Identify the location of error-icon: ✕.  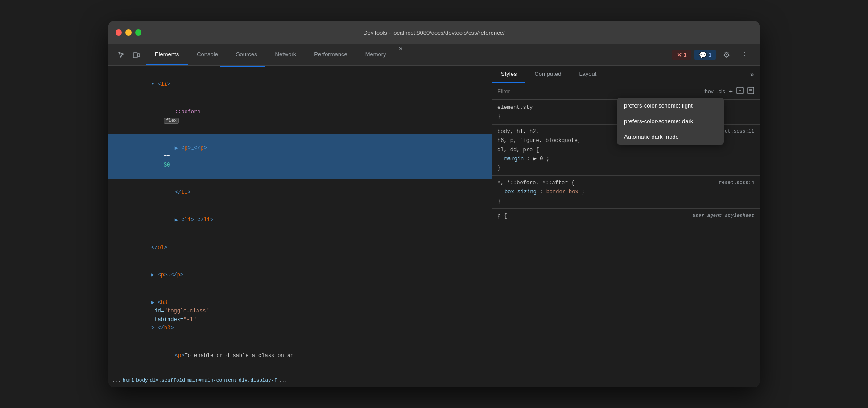
(679, 55).